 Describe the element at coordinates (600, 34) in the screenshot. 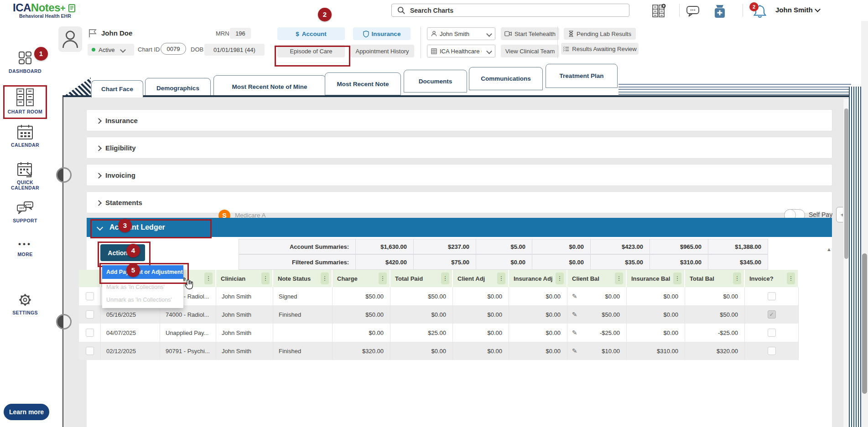

I see `pending-lab-results-button: Pending Lab Results` at that location.